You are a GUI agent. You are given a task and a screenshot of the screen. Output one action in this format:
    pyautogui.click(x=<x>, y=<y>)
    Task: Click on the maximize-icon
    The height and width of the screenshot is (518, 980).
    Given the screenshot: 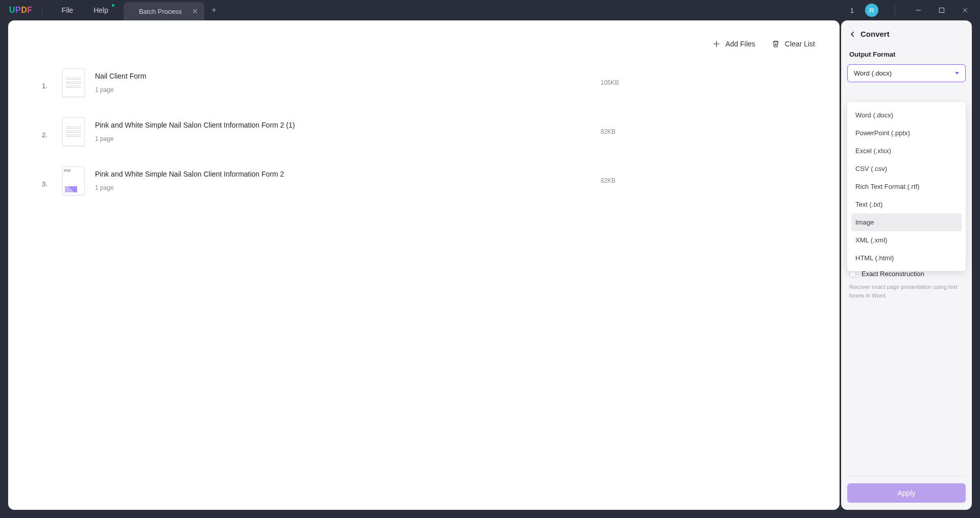 What is the action you would take?
    pyautogui.click(x=942, y=10)
    